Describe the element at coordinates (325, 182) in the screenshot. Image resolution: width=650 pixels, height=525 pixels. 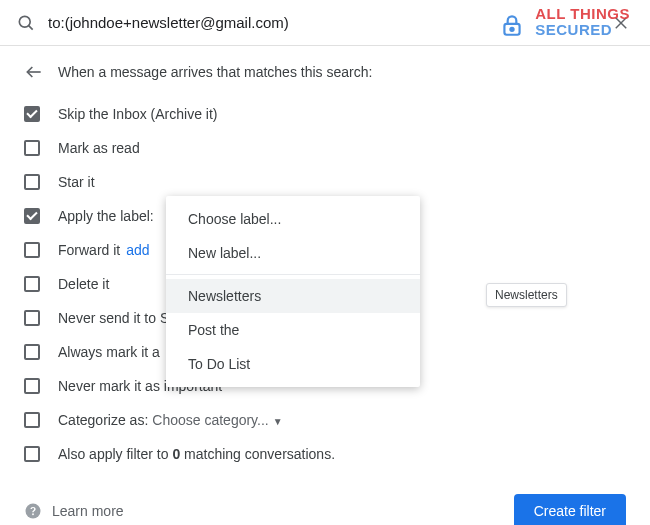
I see `option-star-it: Star it` at that location.